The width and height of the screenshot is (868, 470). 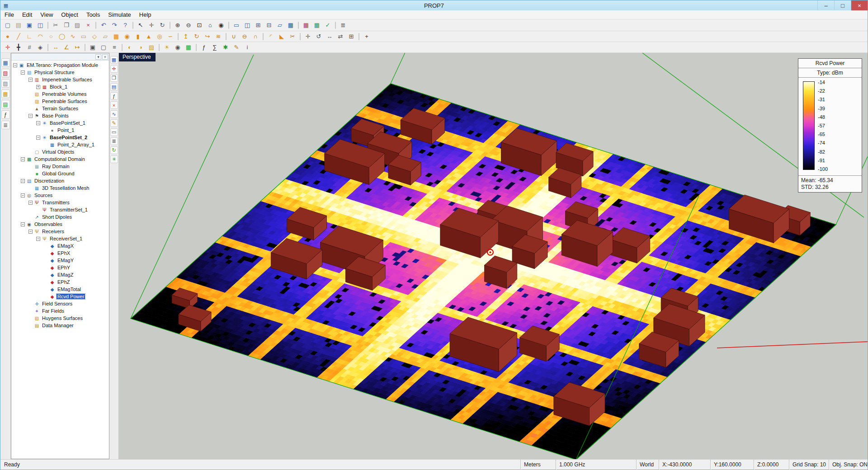 I want to click on trim-tool-icon: ✂, so click(x=292, y=37).